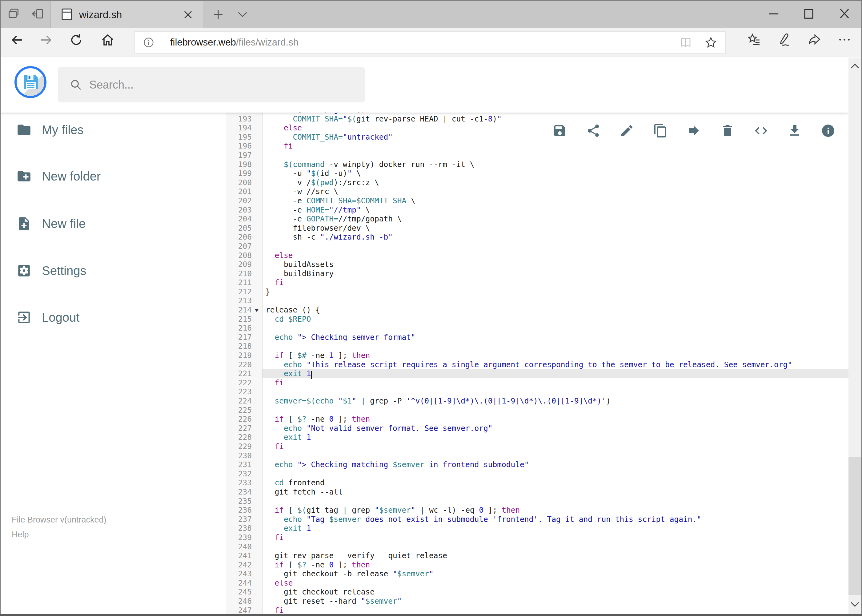  What do you see at coordinates (14, 14) in the screenshot?
I see `tab-preview-icon` at bounding box center [14, 14].